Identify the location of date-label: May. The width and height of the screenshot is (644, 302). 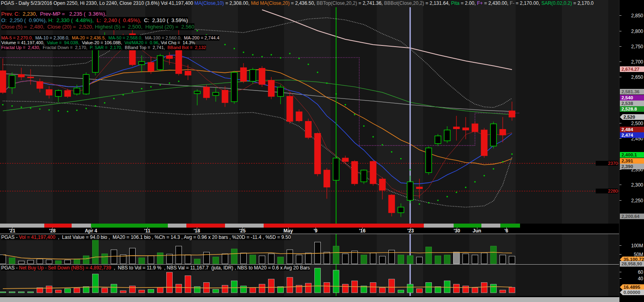
(288, 231).